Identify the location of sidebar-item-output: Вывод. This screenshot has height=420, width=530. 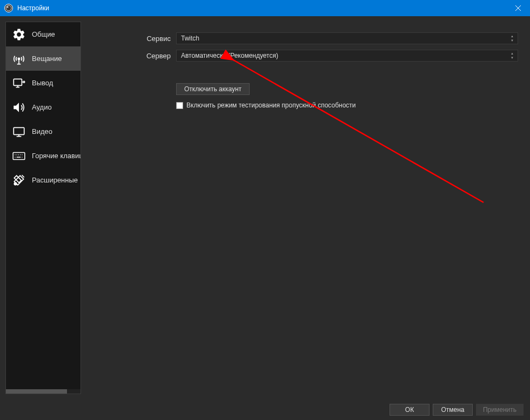
(43, 83).